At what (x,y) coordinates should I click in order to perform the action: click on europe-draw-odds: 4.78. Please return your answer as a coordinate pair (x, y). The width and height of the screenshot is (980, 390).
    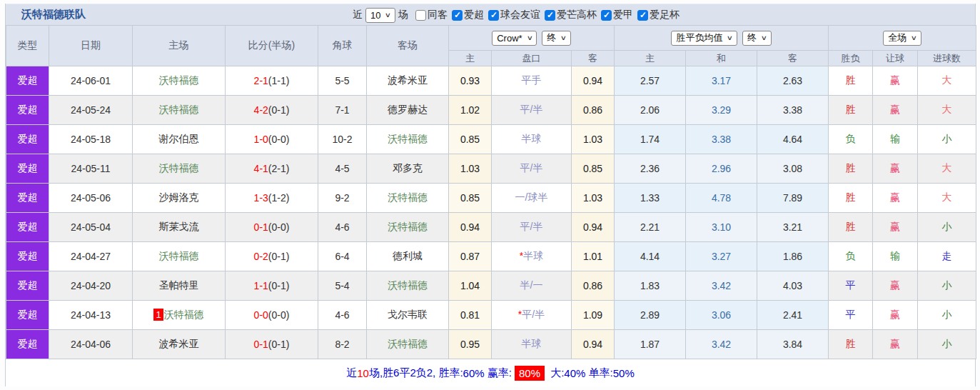
    Looking at the image, I should click on (722, 199).